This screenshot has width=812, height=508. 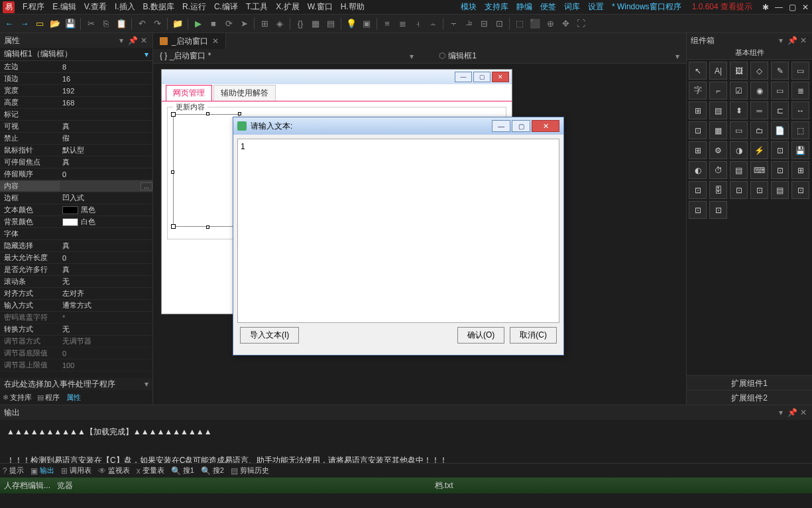 What do you see at coordinates (780, 110) in the screenshot?
I see `component-item: ⊏` at bounding box center [780, 110].